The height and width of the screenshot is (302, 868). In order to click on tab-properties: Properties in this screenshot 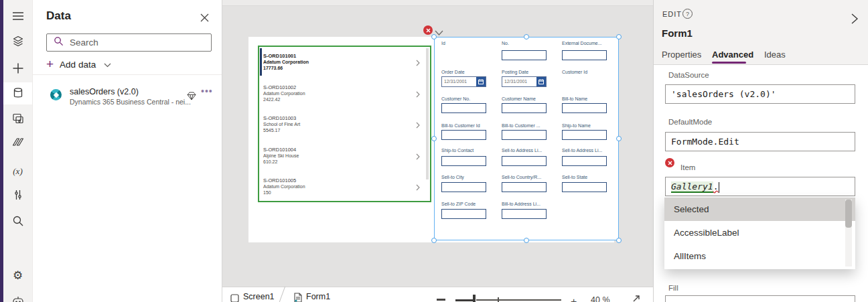, I will do `click(682, 55)`.